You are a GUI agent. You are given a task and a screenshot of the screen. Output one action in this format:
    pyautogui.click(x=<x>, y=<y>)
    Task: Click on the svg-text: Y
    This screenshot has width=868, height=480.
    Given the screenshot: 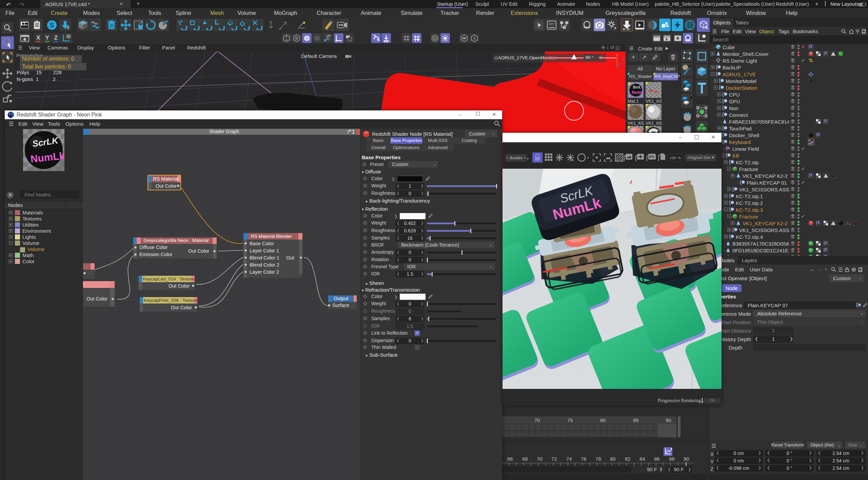 What is the action you would take?
    pyautogui.click(x=617, y=56)
    